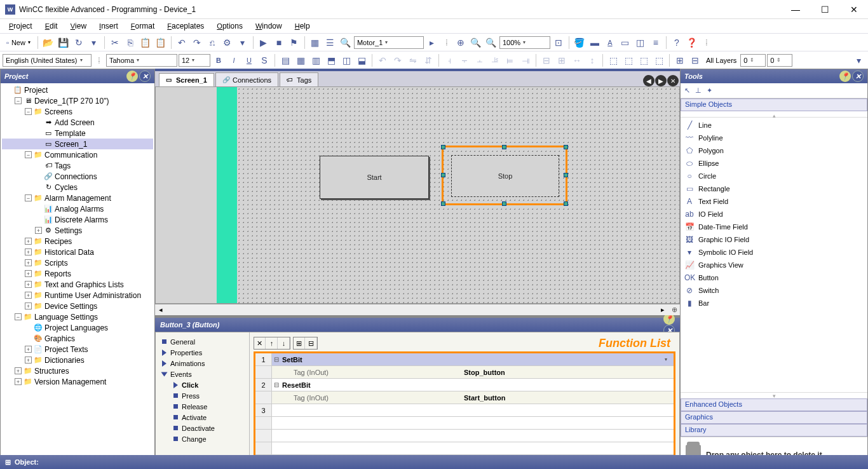 Image resolution: width=868 pixels, height=469 pixels. I want to click on tab-next-icon: ▶, so click(661, 81).